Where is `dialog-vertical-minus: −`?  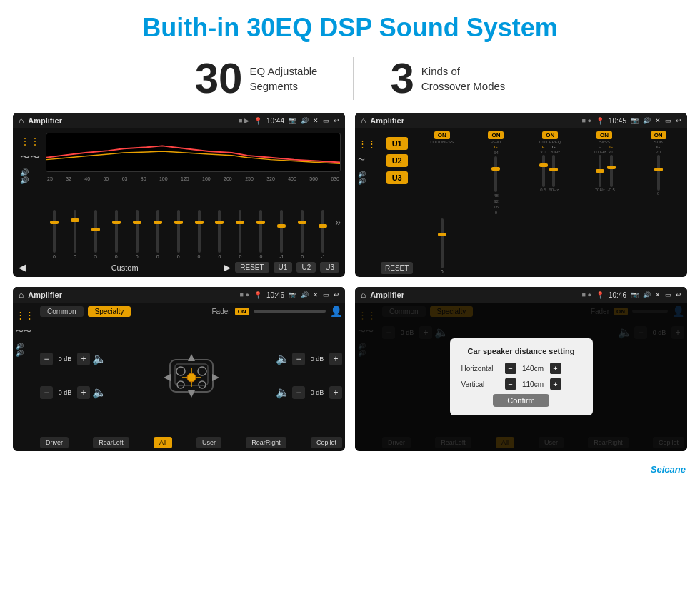 dialog-vertical-minus: − is located at coordinates (511, 384).